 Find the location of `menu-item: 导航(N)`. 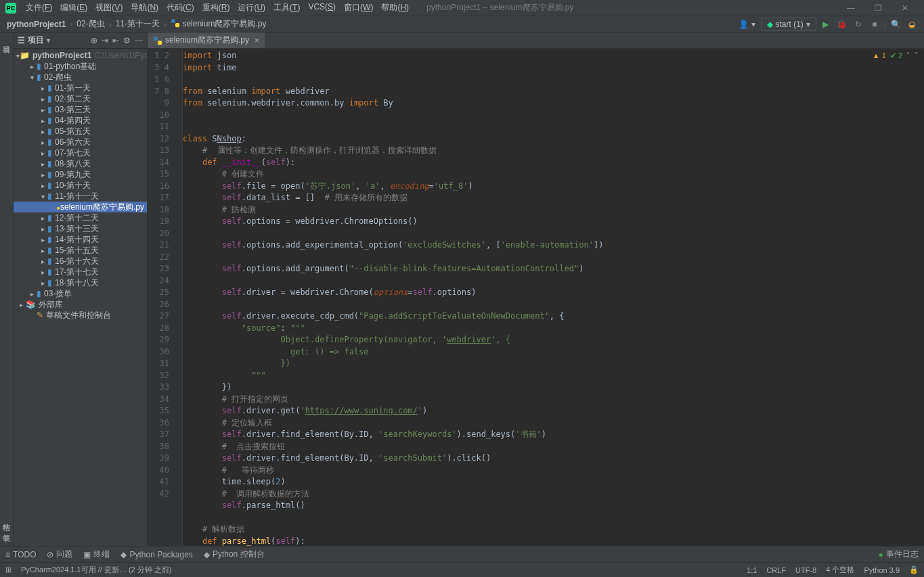

menu-item: 导航(N) is located at coordinates (145, 8).